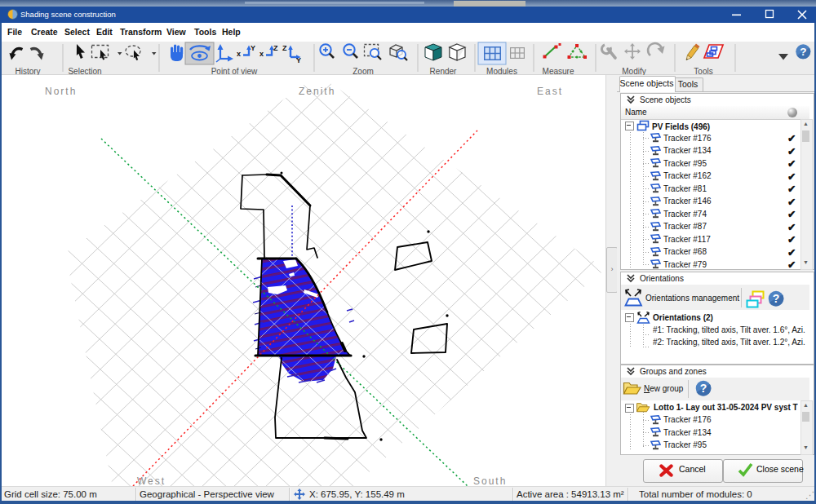  What do you see at coordinates (317, 91) in the screenshot?
I see `svg-text: Zenith` at bounding box center [317, 91].